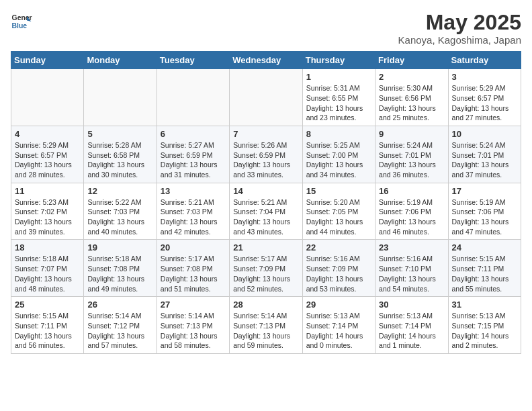 The width and height of the screenshot is (532, 411). Describe the element at coordinates (193, 160) in the screenshot. I see `day-detail: Sunrise: 5:27 AM Sunset: 6:59 PM Dayligh…` at that location.